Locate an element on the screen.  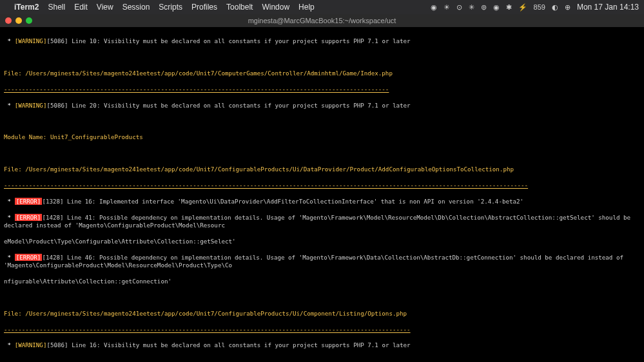
log-line: [5086] Line 10: Visibility must be decla… is located at coordinates (228, 41).